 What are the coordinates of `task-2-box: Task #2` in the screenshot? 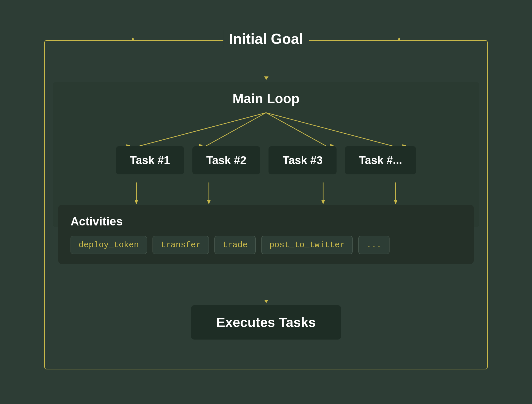 It's located at (226, 160).